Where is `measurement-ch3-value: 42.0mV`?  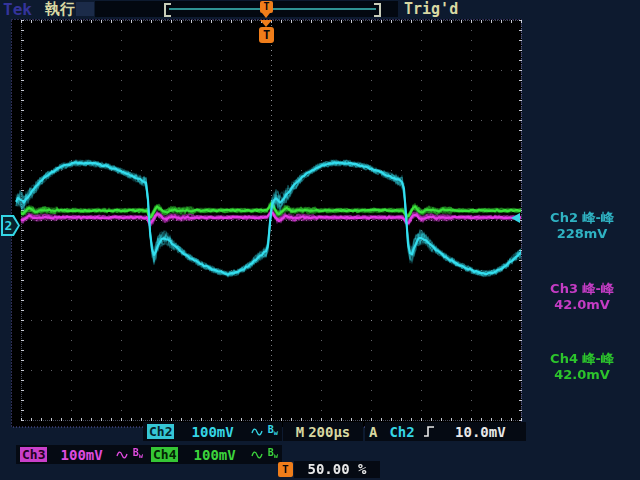 measurement-ch3-value: 42.0mV is located at coordinates (582, 305).